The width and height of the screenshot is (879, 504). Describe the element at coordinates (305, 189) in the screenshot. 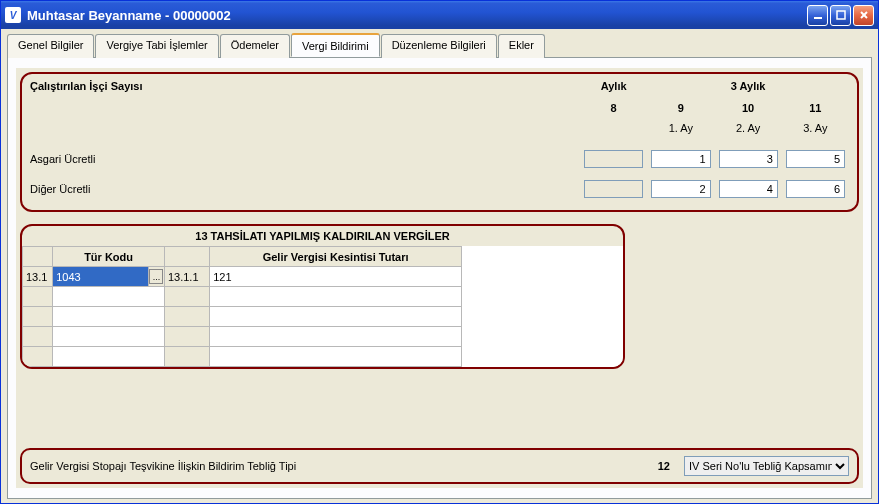

I see `diger-ucretli-label: Diğer Ücretli` at that location.